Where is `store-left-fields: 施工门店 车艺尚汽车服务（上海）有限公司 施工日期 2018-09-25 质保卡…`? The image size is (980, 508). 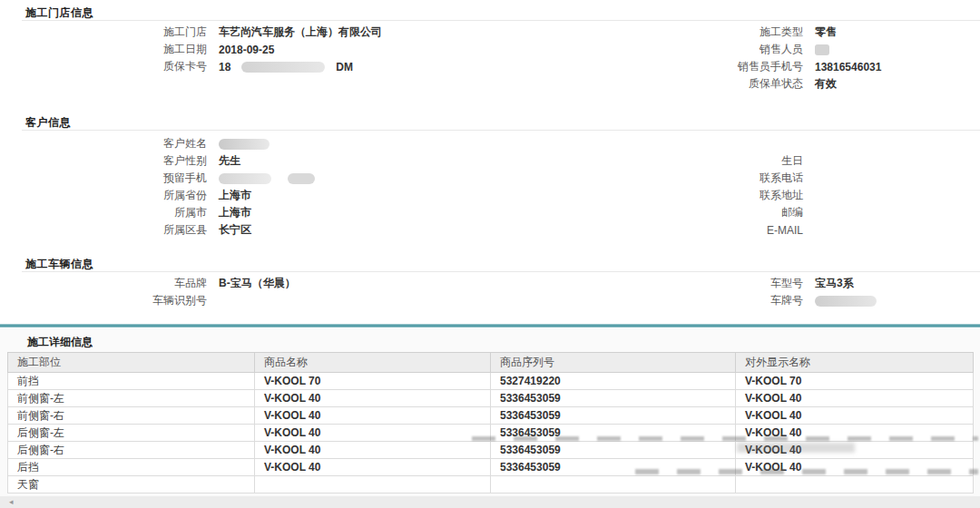 store-left-fields: 施工门店 车艺尚汽车服务（上海）有限公司 施工日期 2018-09-25 质保卡… is located at coordinates (203, 49).